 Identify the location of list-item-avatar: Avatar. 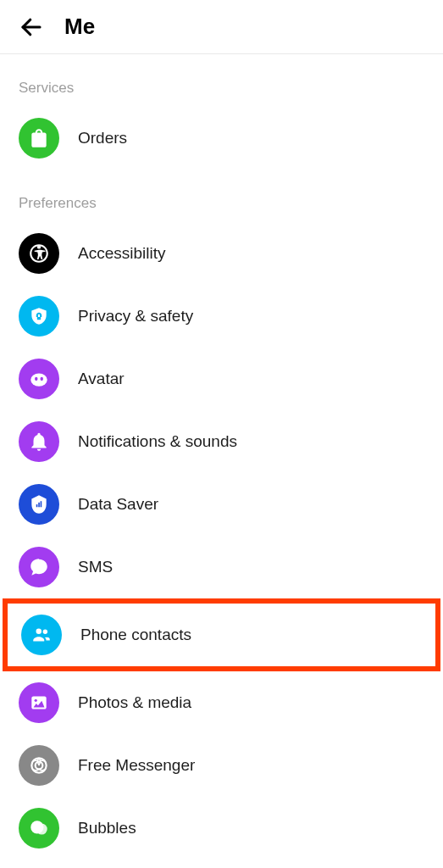
(222, 379).